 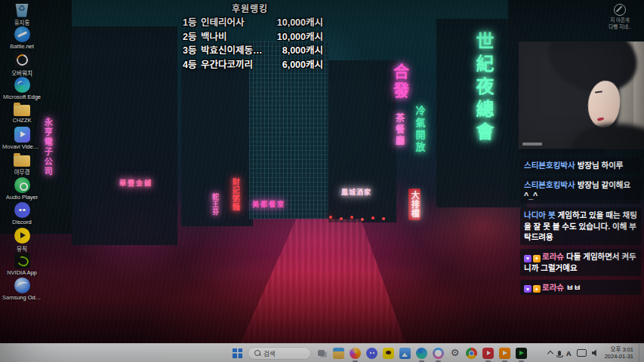 I want to click on ranking-name: 나비아이, so click(x=233, y=71).